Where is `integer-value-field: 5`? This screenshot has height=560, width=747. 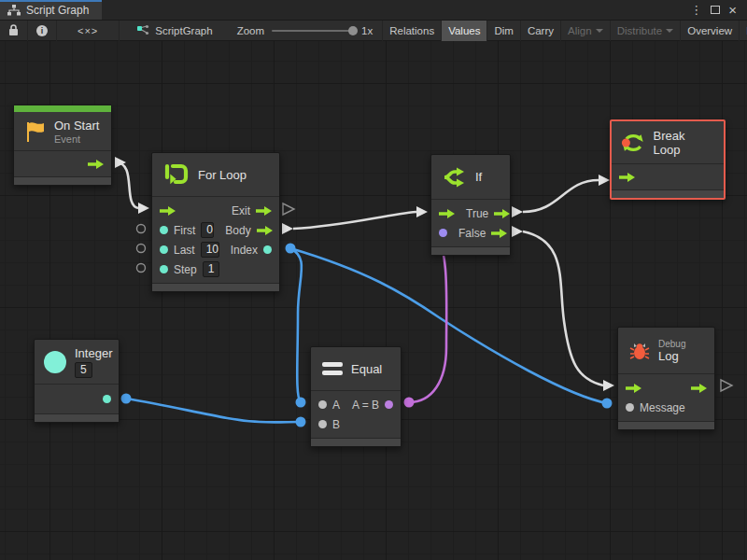
integer-value-field: 5 is located at coordinates (84, 370).